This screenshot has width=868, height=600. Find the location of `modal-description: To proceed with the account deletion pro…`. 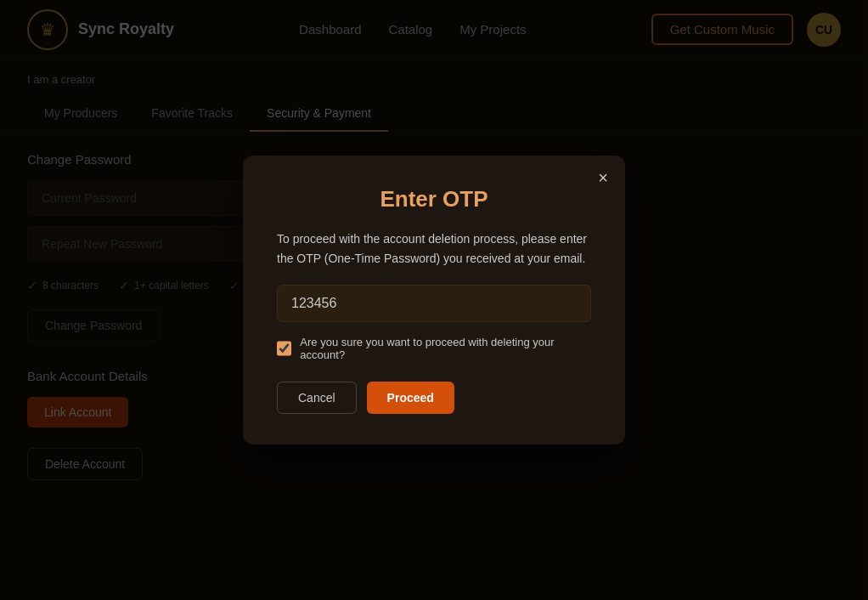

modal-description: To proceed with the account deletion pro… is located at coordinates (434, 248).